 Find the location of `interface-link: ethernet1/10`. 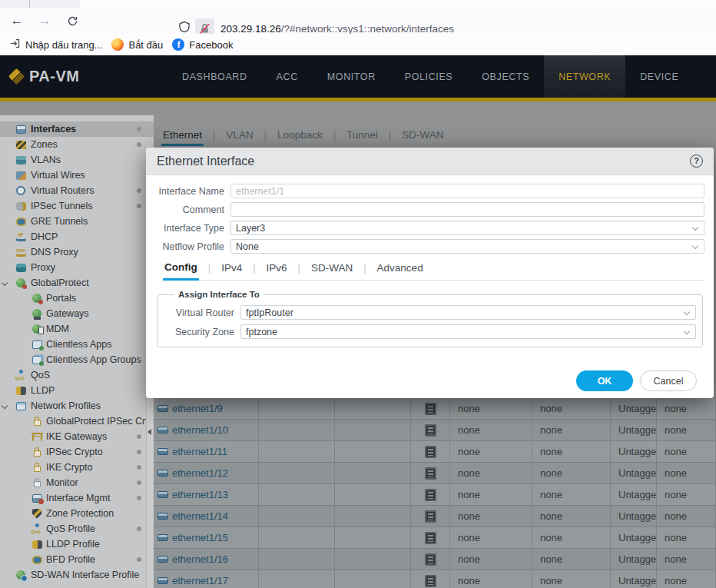

interface-link: ethernet1/10 is located at coordinates (200, 430).